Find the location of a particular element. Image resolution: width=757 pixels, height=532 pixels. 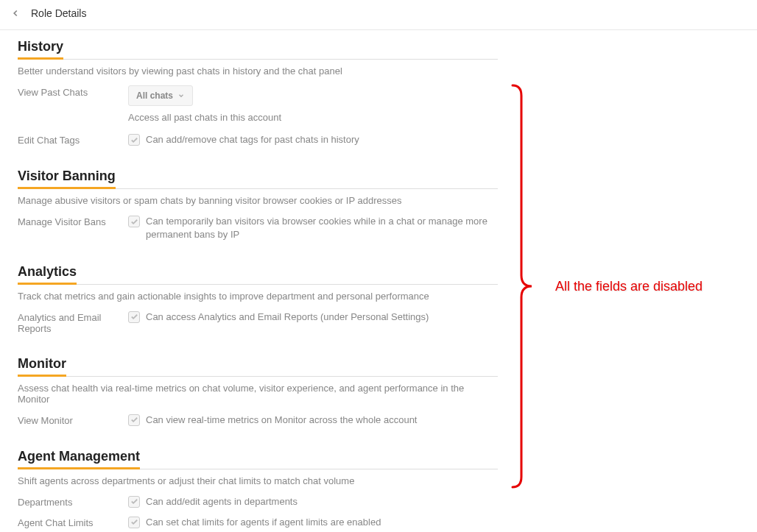

section-desc-visitor-banning: Manage abusive visitors or spam chats by… is located at coordinates (258, 200).